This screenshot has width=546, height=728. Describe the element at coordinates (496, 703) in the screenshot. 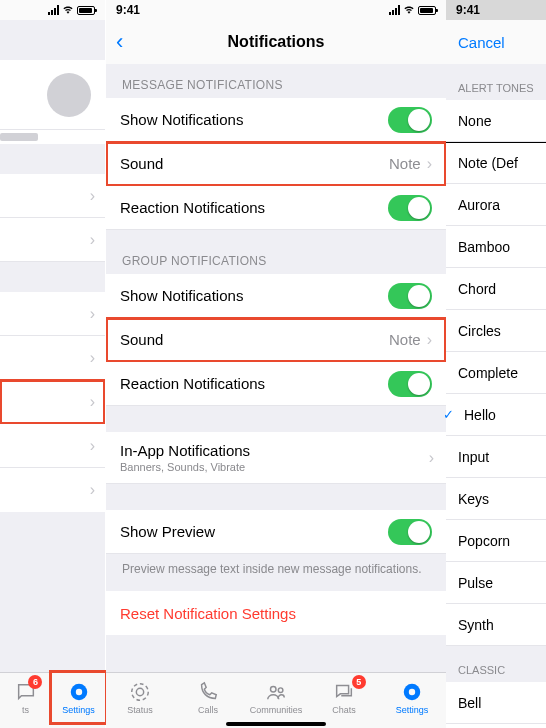

I see `tone-row: Bell` at that location.